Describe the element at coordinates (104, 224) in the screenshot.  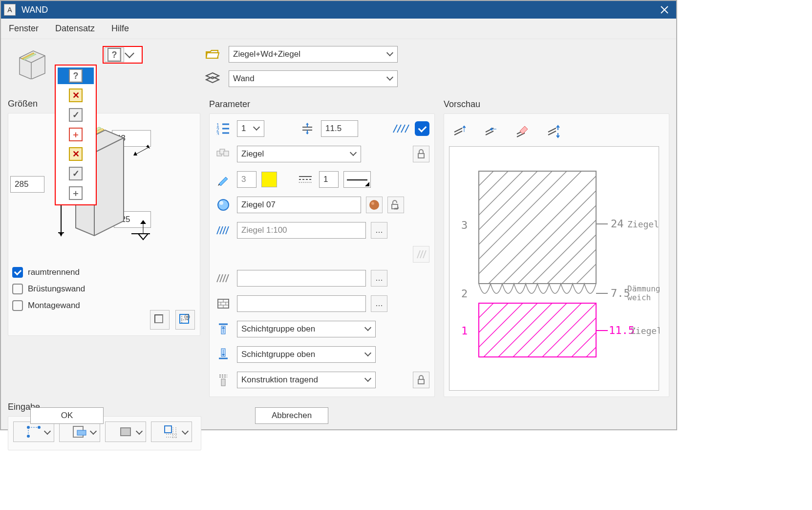
I see `sizes-panel: 43 285 -25` at that location.